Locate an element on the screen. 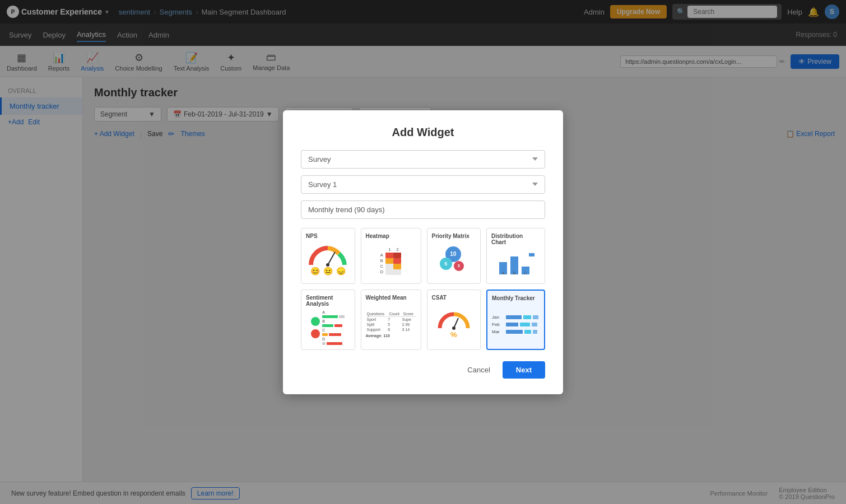 The height and width of the screenshot is (504, 846). widget-sa-preview: A B C is located at coordinates (328, 328).